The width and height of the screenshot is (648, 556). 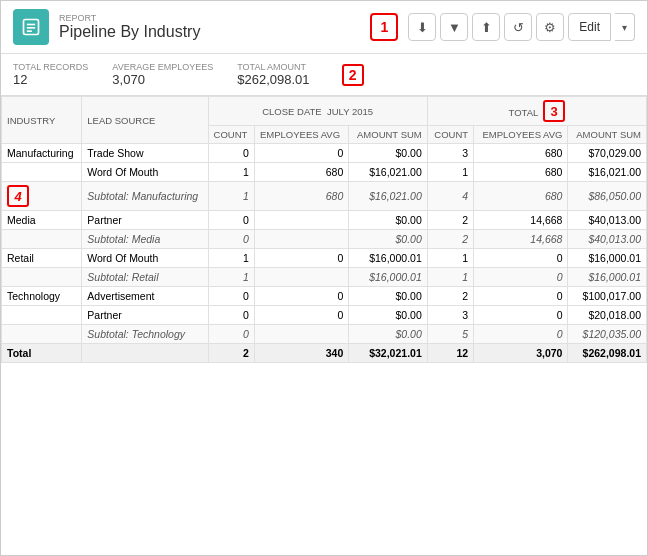 I want to click on edit-button: Edit, so click(x=590, y=27).